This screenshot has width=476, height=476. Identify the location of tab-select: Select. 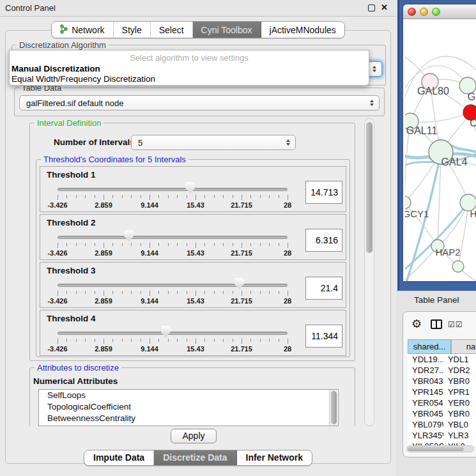
(172, 29).